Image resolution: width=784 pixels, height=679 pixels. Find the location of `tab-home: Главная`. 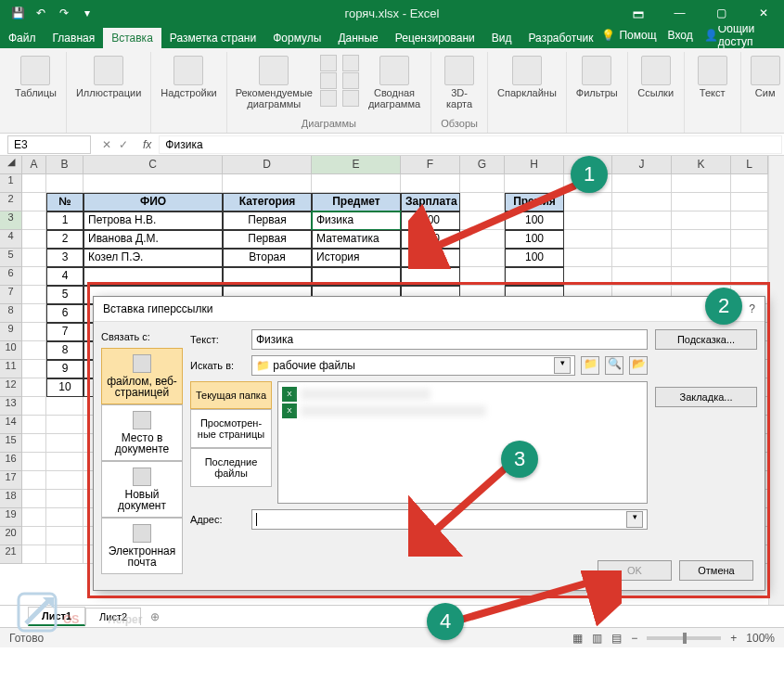

tab-home: Главная is located at coordinates (74, 38).